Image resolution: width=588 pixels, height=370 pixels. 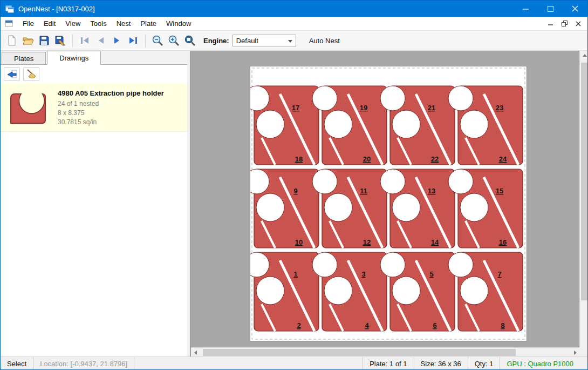 I want to click on save-edit-icon, so click(x=60, y=41).